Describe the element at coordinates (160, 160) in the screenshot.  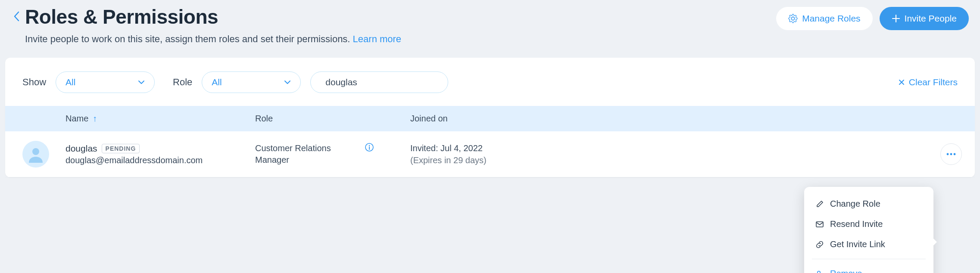
I see `user-email: douglas@emailaddressdomain.com` at that location.